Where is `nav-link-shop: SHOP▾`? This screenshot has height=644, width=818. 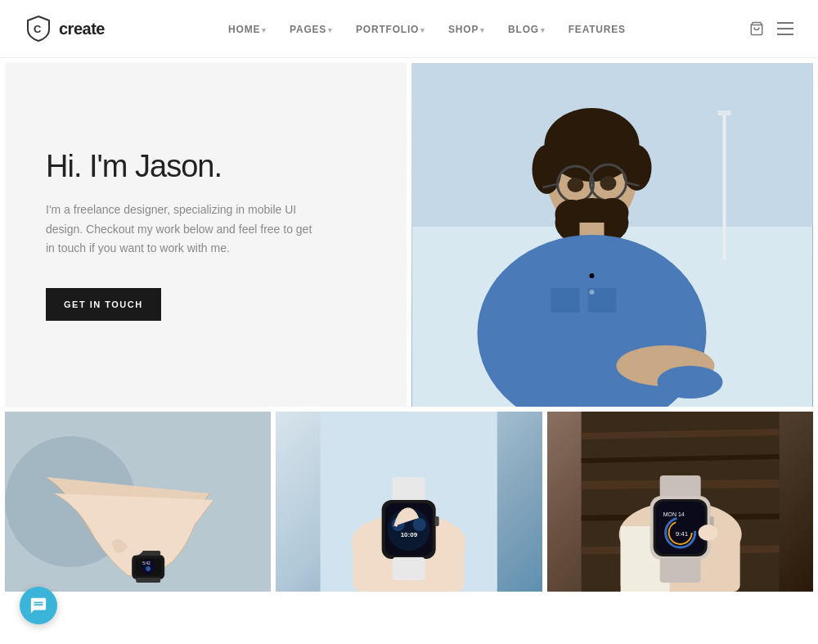 nav-link-shop: SHOP▾ is located at coordinates (466, 29).